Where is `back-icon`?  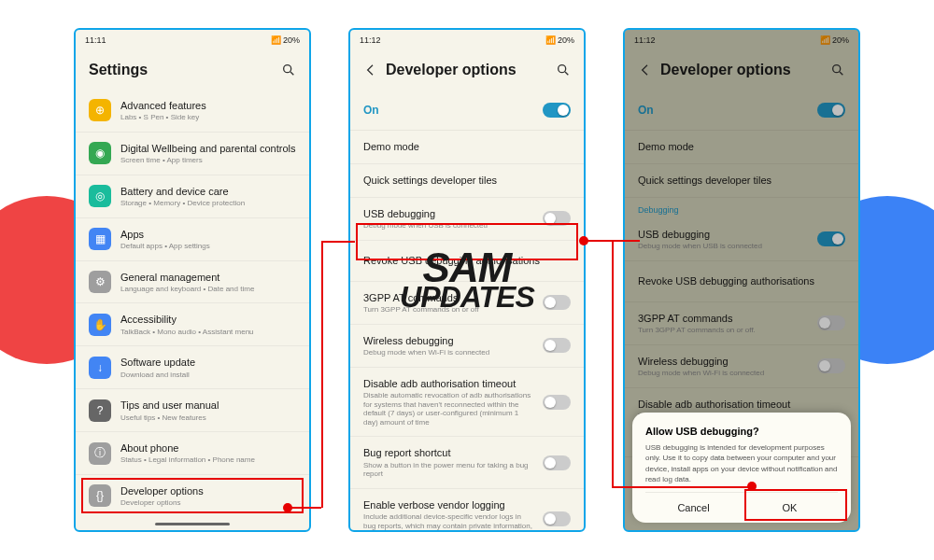
back-icon is located at coordinates (371, 70).